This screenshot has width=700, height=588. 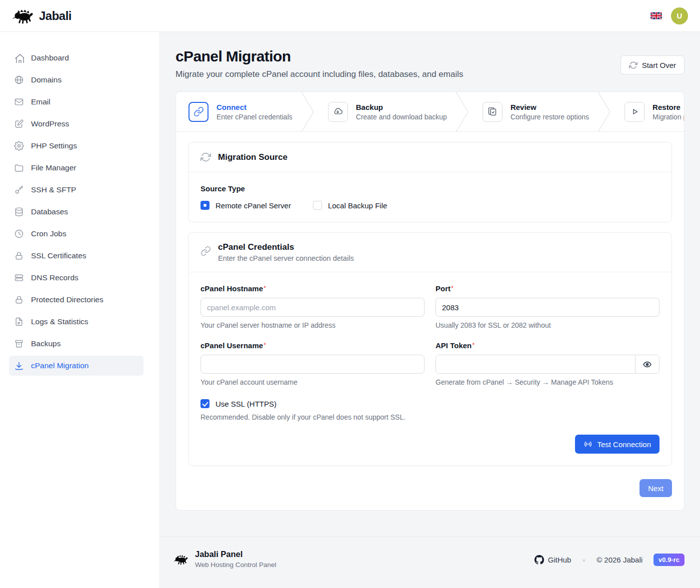 What do you see at coordinates (76, 102) in the screenshot?
I see `sidebar-item-email: Email` at bounding box center [76, 102].